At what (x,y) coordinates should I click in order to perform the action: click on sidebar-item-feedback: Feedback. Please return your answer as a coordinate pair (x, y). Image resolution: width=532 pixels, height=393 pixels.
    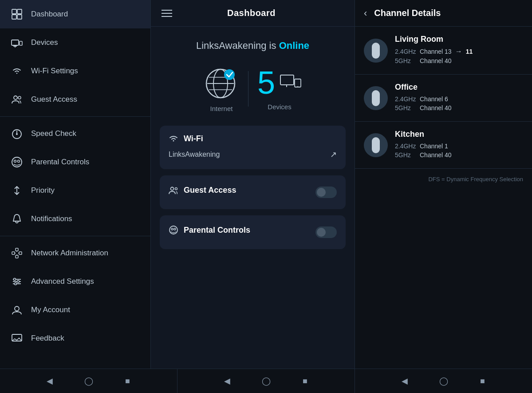
    Looking at the image, I should click on (75, 338).